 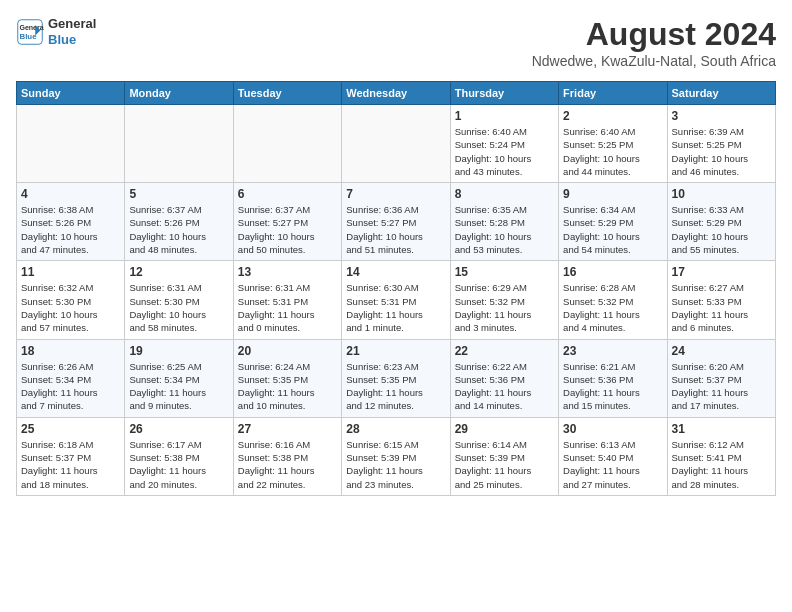 What do you see at coordinates (396, 351) in the screenshot?
I see `day-number: 21` at bounding box center [396, 351].